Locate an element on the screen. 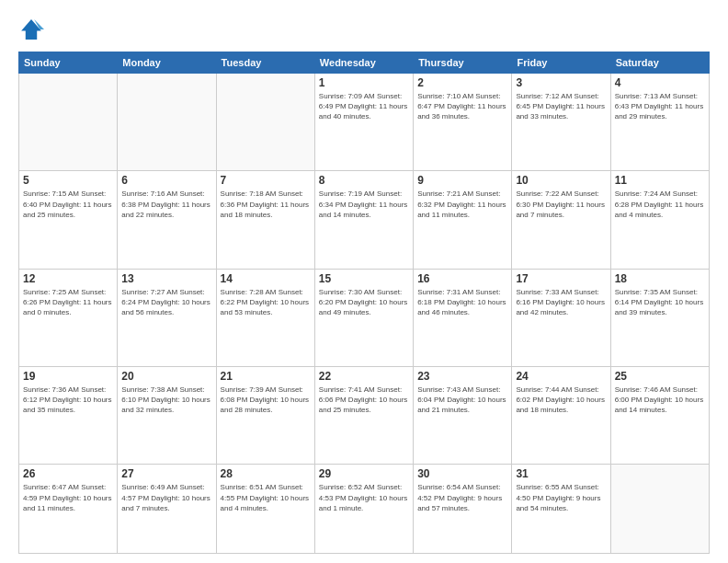 The height and width of the screenshot is (563, 728). weekday-header-thursday: Thursday is located at coordinates (463, 63).